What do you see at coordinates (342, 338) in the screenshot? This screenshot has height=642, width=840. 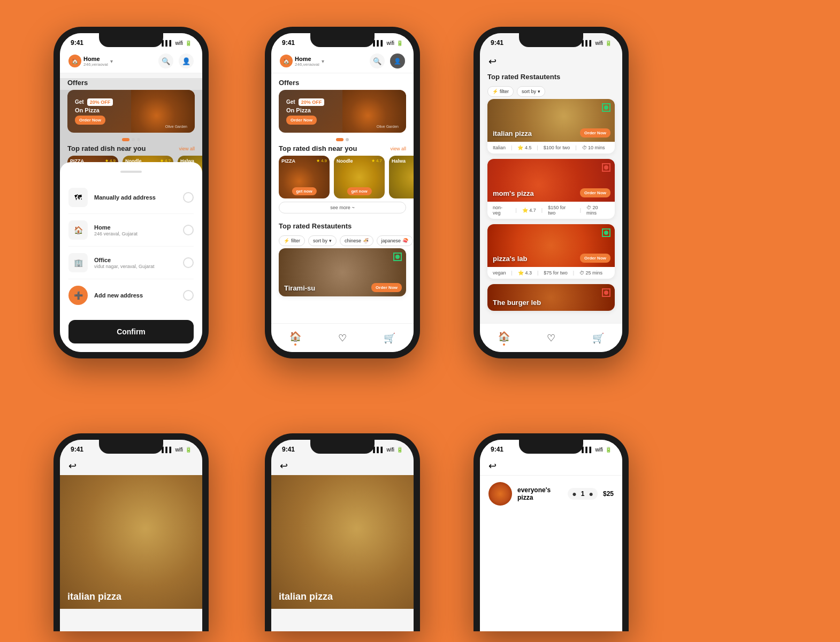 I see `nav-heart-2: ♡` at bounding box center [342, 338].